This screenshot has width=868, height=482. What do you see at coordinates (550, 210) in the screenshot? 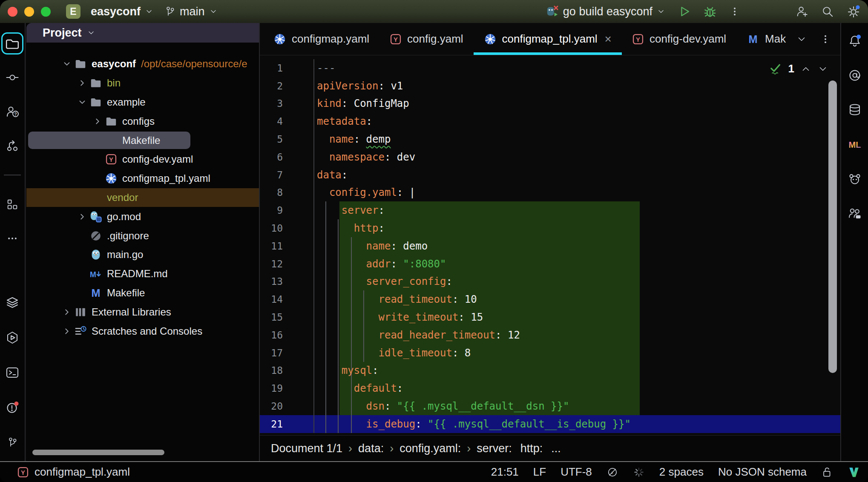
I see `code-line-9: 9 server:` at bounding box center [550, 210].